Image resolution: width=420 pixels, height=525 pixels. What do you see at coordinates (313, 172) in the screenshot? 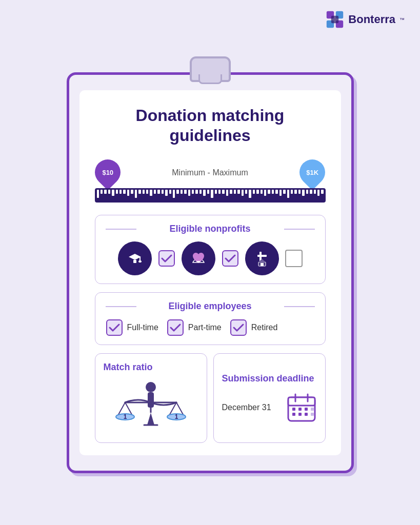
I see `max-pin-circle: $1K` at bounding box center [313, 172].